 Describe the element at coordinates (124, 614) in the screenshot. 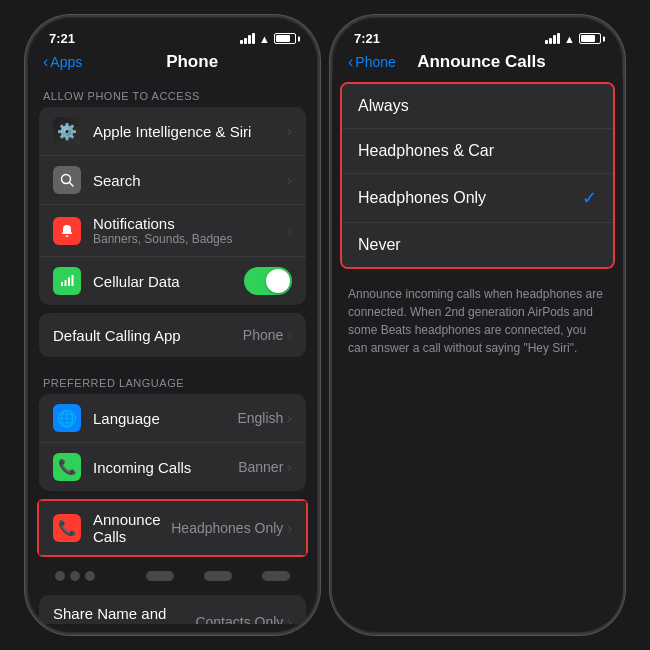

I see `share-title: Share Name and Photo` at that location.